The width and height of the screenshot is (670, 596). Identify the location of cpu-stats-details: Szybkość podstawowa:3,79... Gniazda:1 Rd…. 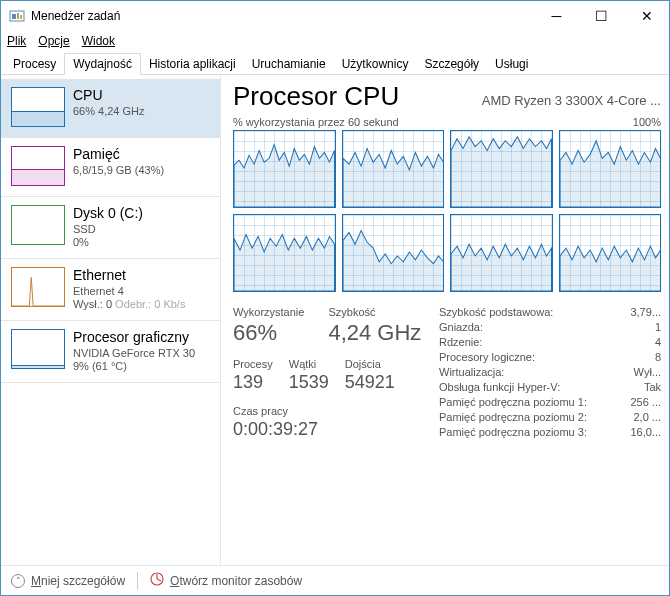
(550, 374).